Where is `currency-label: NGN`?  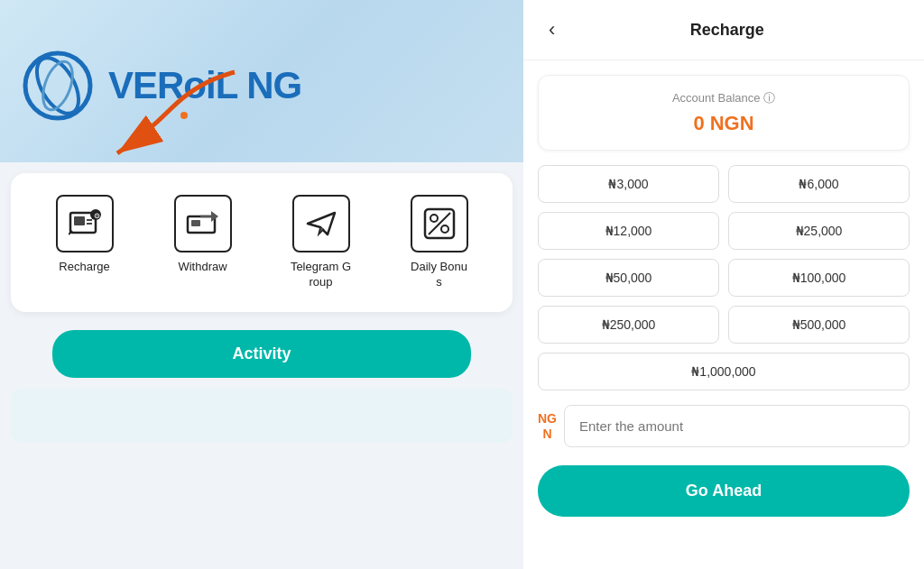 currency-label: NGN is located at coordinates (547, 427).